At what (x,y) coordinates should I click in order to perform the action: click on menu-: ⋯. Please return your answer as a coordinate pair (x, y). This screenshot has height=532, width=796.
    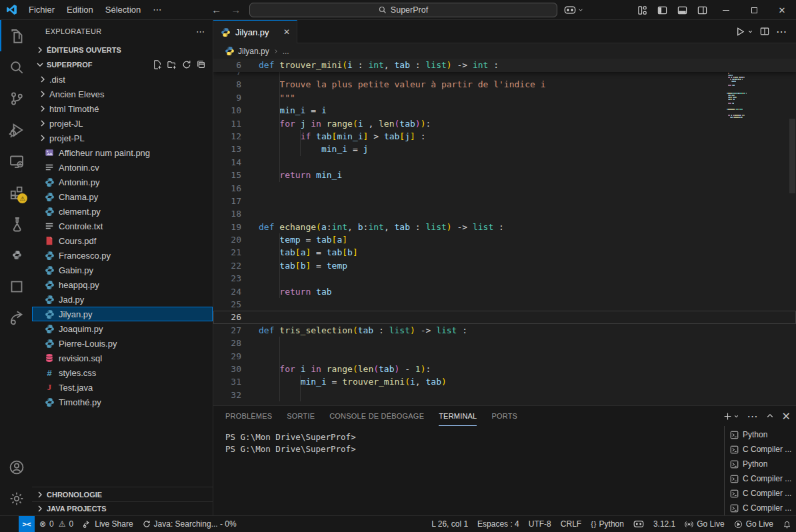
    Looking at the image, I should click on (157, 10).